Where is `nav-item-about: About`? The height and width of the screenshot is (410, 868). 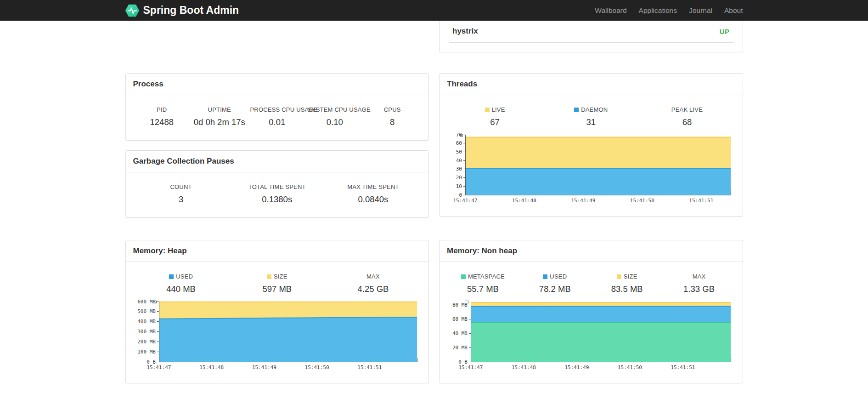 nav-item-about: About is located at coordinates (731, 10).